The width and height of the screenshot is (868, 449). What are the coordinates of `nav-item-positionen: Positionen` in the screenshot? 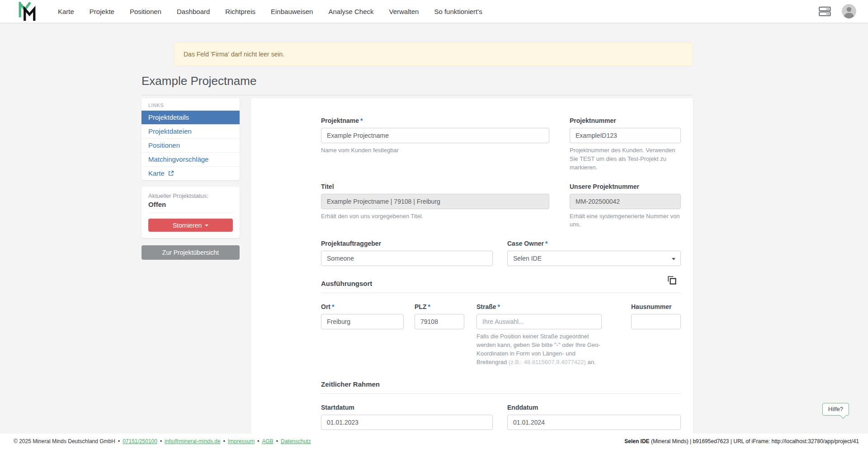 It's located at (146, 12).